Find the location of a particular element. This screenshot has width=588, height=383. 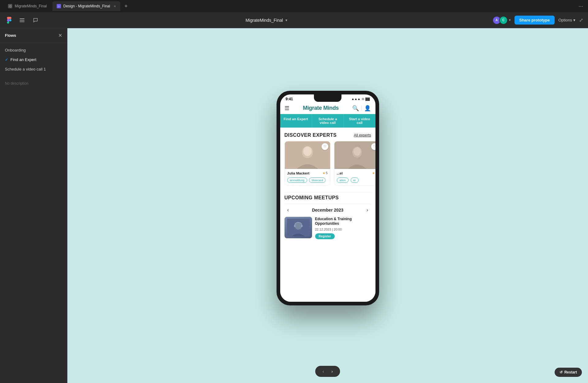

restart-icon: ↺ is located at coordinates (561, 372).